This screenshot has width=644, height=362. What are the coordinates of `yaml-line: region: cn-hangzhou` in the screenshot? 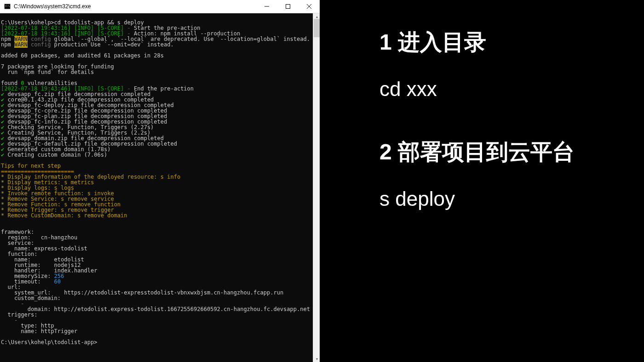 It's located at (160, 238).